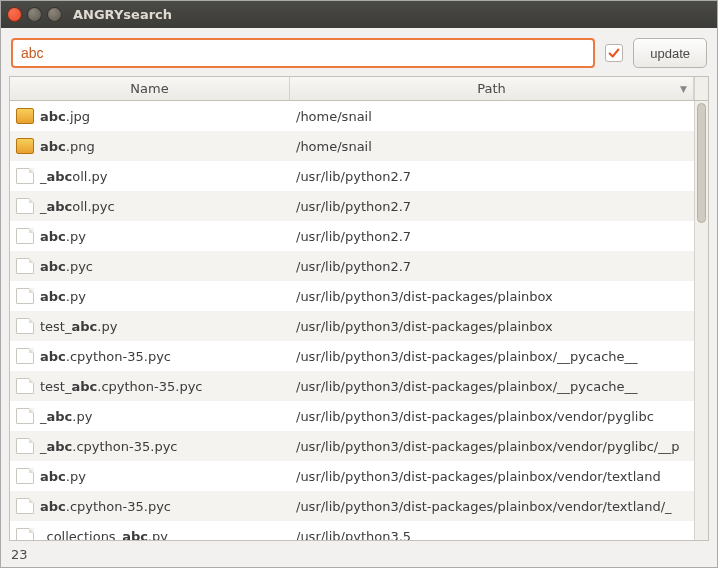 The width and height of the screenshot is (718, 568). Describe the element at coordinates (352, 236) in the screenshot. I see `table-row: abc.py/usr/lib/python2.7` at that location.